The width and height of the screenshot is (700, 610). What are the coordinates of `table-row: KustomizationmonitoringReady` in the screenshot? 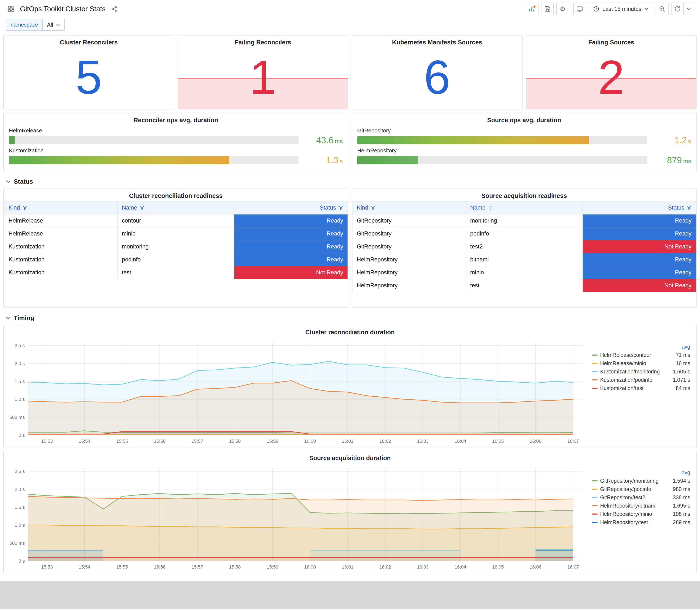 It's located at (176, 247).